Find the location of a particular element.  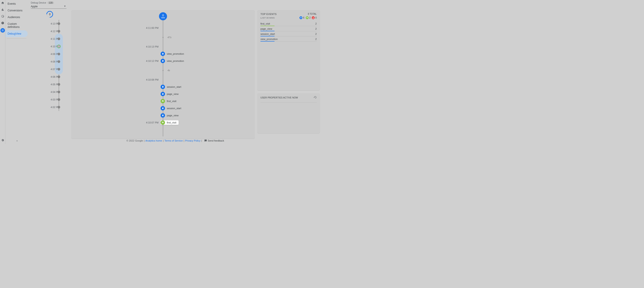

nav-item-events: Events is located at coordinates (16, 4).